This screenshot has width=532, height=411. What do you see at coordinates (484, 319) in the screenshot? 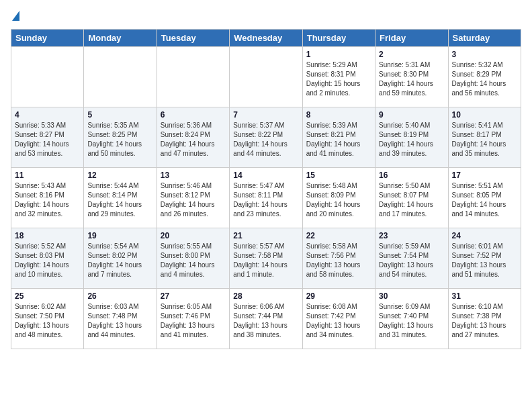
I see `calendar-cell: 31Sunrise: 6:10 AM Sunset: 7:38 PM Dayli…` at bounding box center [484, 319].